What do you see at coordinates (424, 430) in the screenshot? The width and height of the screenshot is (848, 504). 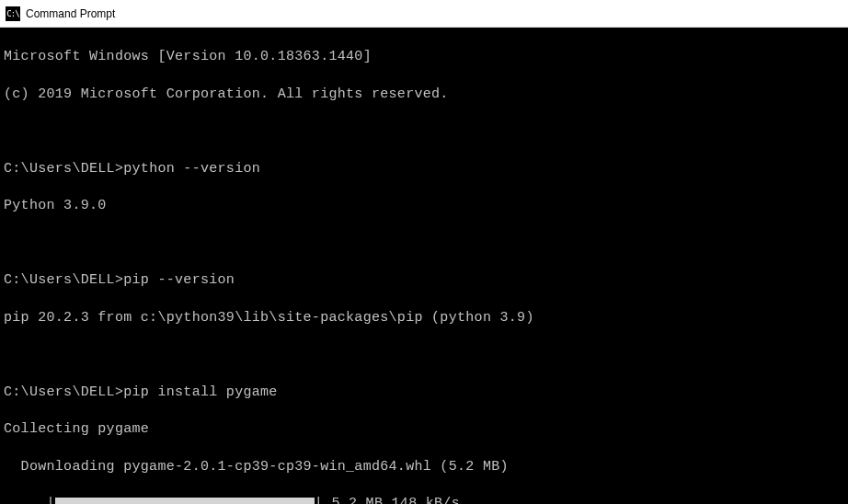 I see `output-line: Collecting pygame` at bounding box center [424, 430].